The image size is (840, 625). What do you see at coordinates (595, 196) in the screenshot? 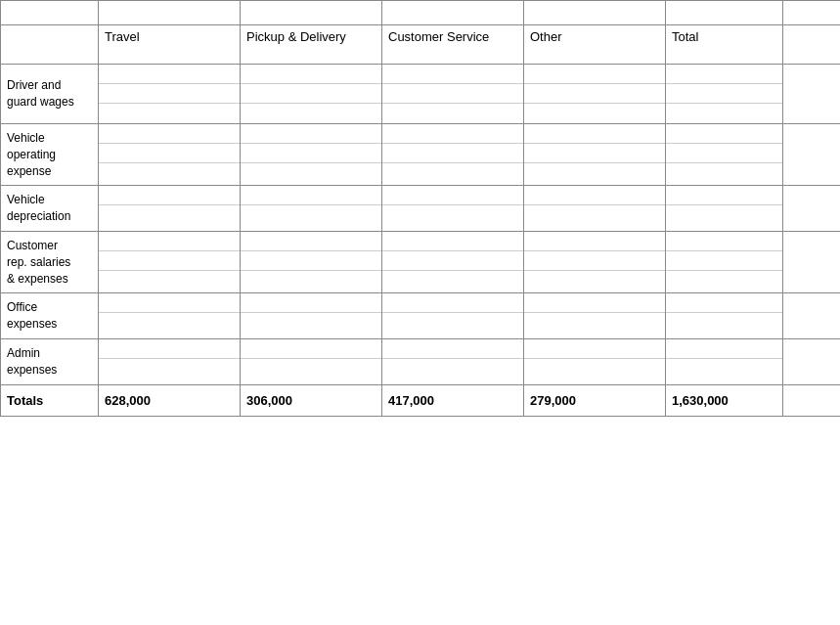
I see `vehicle-dep-other-sub1` at bounding box center [595, 196].